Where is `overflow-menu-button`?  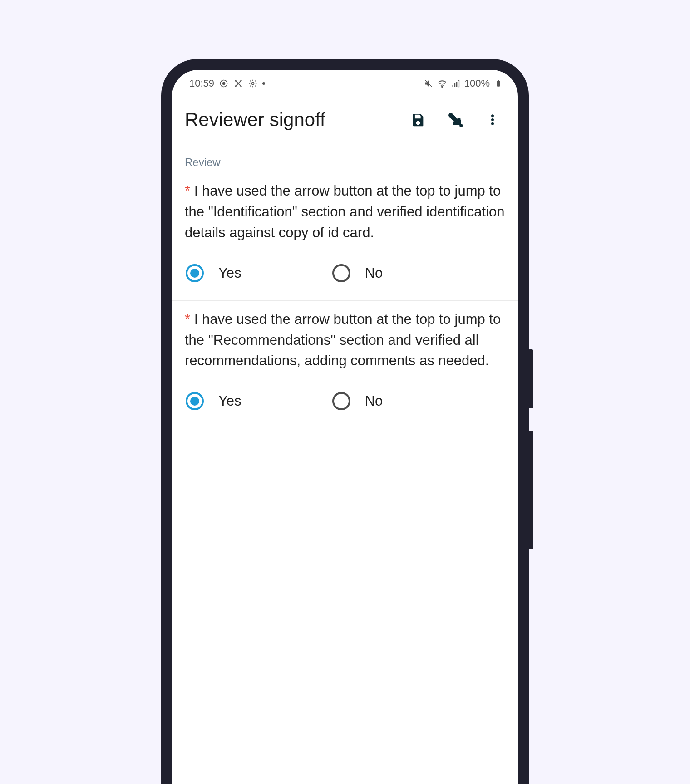
overflow-menu-button is located at coordinates (493, 120).